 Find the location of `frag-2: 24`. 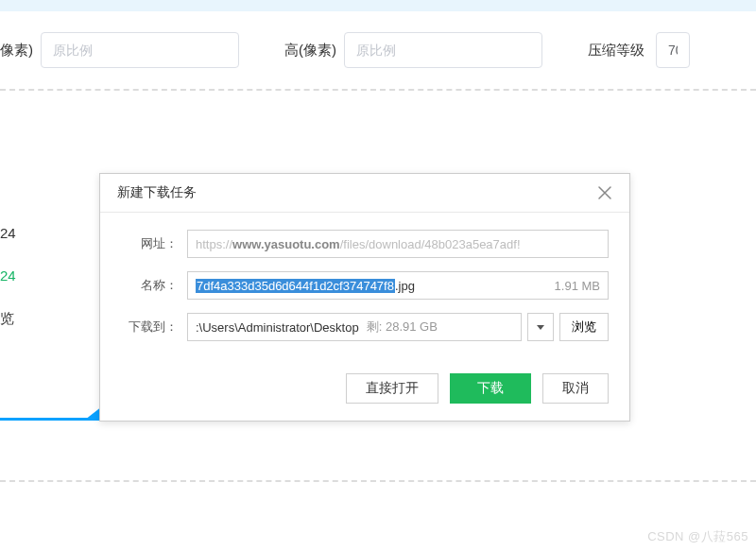

frag-2: 24 is located at coordinates (24, 276).